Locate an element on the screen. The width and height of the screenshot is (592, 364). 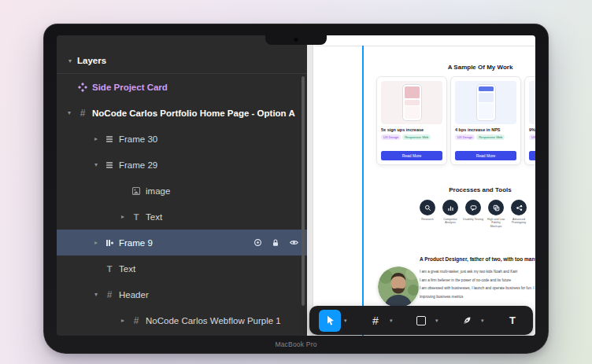
component-icon is located at coordinates (83, 87).